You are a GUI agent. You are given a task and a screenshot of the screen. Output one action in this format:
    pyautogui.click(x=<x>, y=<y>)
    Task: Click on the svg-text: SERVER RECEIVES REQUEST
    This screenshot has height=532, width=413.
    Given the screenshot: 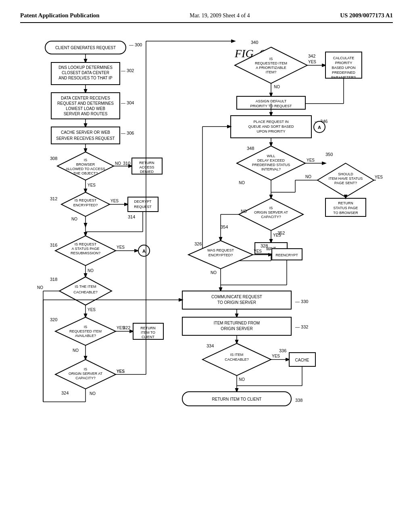 What is the action you would take?
    pyautogui.click(x=86, y=139)
    